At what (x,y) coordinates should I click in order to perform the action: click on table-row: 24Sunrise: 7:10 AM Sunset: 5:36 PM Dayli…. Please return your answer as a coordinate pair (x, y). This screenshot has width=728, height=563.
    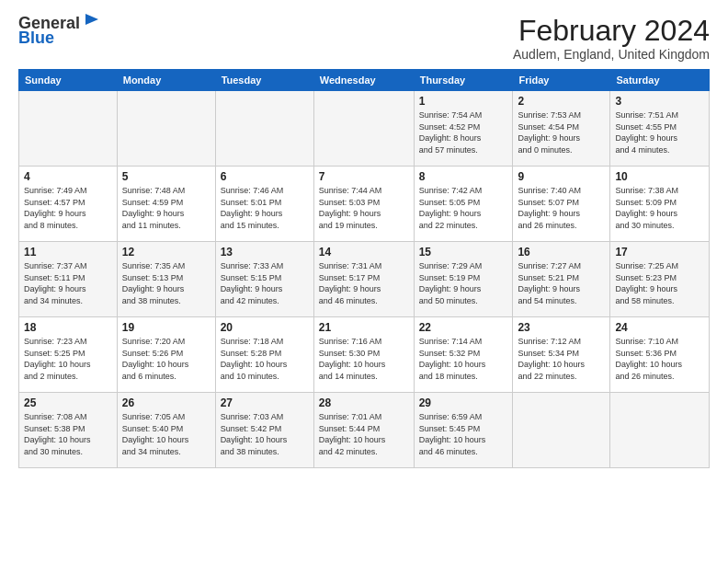
    Looking at the image, I should click on (660, 355).